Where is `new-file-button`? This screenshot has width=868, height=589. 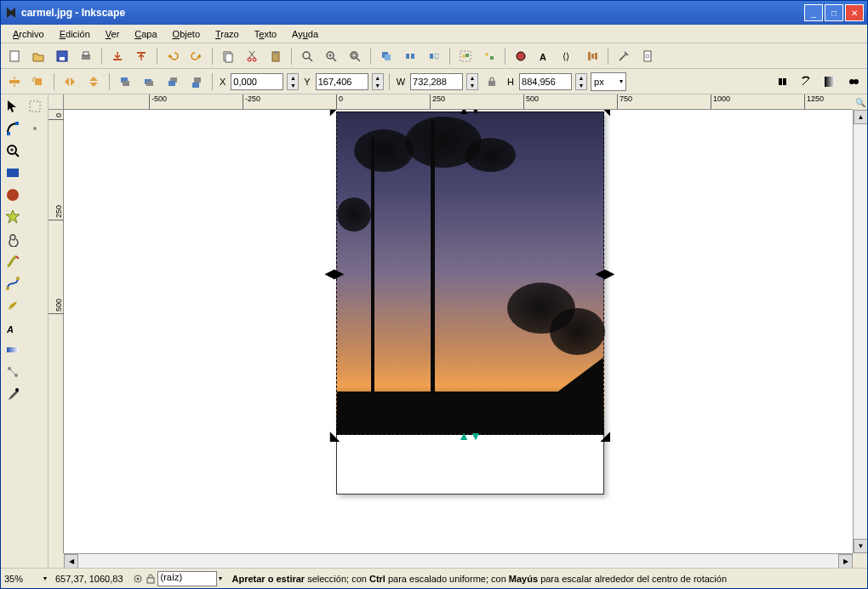 new-file-button is located at coordinates (14, 56).